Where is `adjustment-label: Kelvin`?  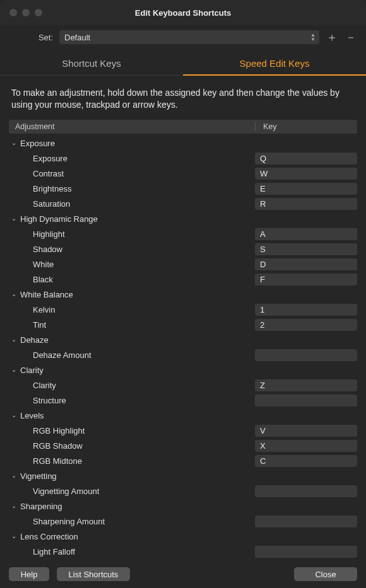 adjustment-label: Kelvin is located at coordinates (132, 310).